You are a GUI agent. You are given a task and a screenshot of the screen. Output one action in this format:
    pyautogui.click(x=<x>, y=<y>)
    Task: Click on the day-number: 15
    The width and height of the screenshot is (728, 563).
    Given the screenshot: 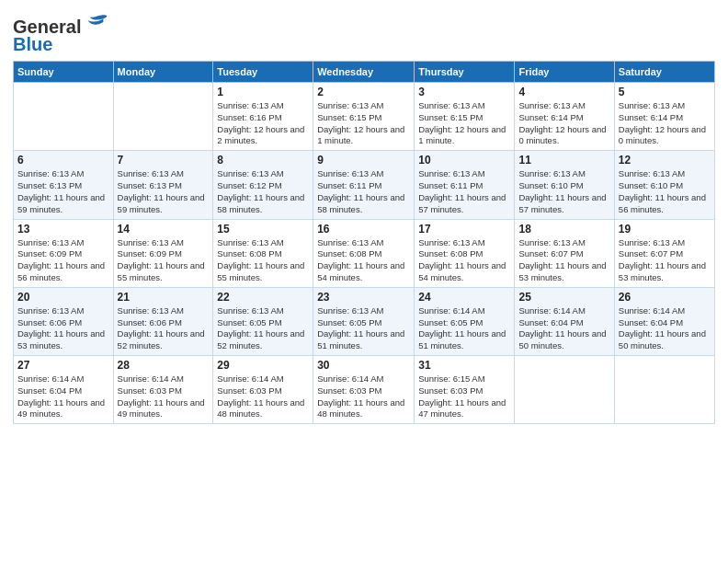 What is the action you would take?
    pyautogui.click(x=263, y=229)
    